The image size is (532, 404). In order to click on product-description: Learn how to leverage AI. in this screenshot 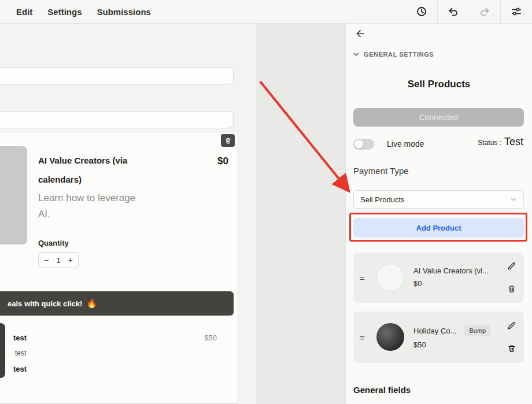, I will do `click(99, 206)`.